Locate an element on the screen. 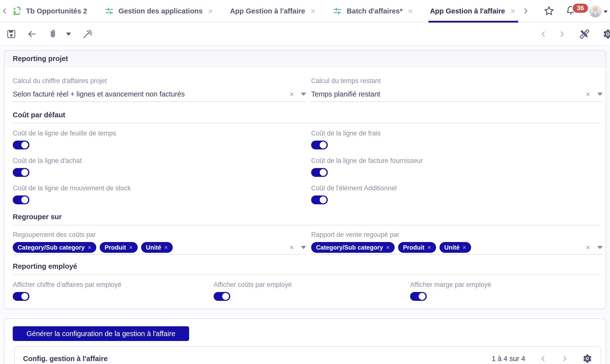 Image resolution: width=610 pixels, height=364 pixels. config-list-card: Config. gestion à l'affaire 1 à 4 sur 4 is located at coordinates (308, 355).